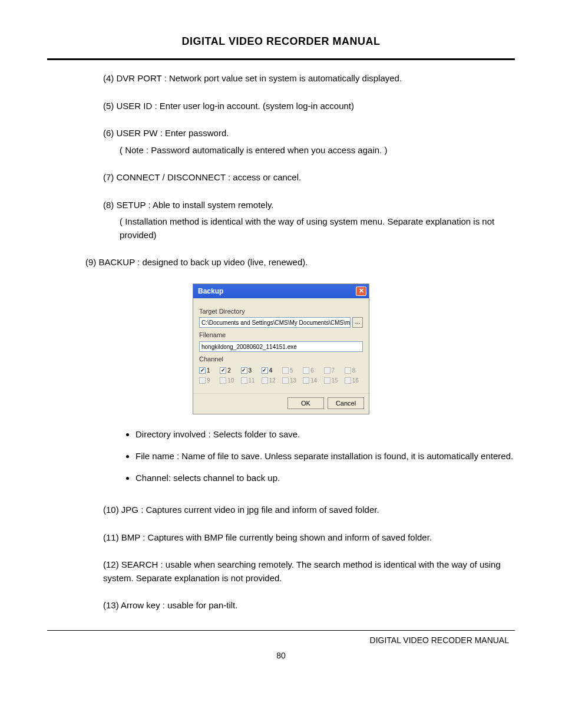 This screenshot has width=562, height=728. What do you see at coordinates (309, 220) in the screenshot?
I see `item-8: (8) SETUP : Able to install system remot…` at bounding box center [309, 220].